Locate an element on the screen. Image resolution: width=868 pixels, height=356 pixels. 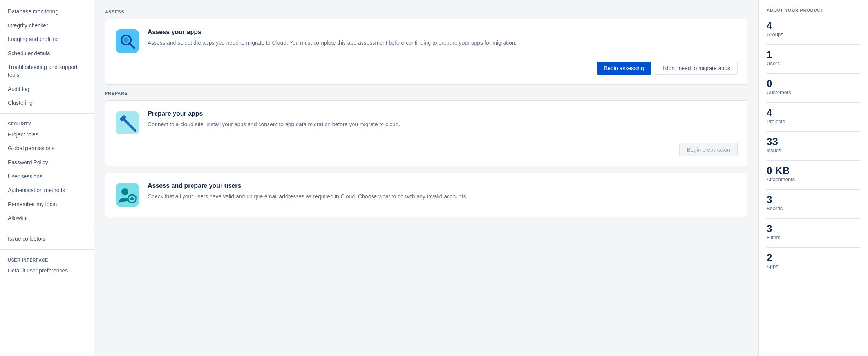
card-assess: Assess your apps Assess and select the a… is located at coordinates (426, 52).